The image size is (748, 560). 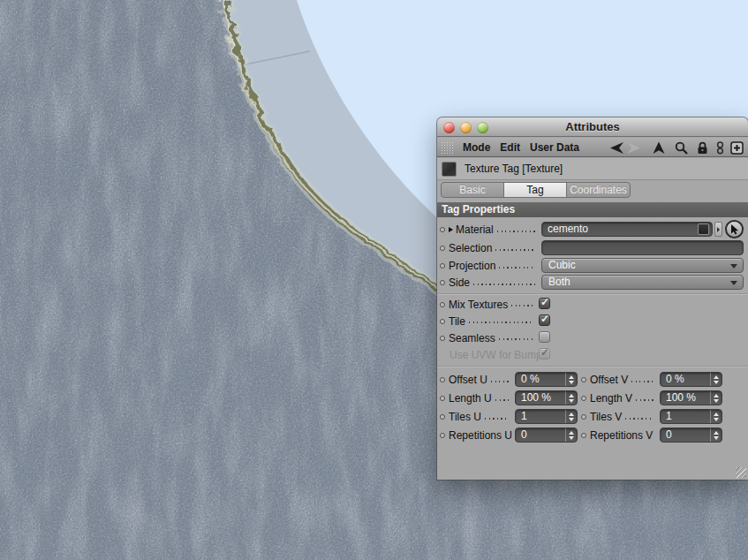 What do you see at coordinates (546, 417) in the screenshot?
I see `tiles-u-input: 1` at bounding box center [546, 417].